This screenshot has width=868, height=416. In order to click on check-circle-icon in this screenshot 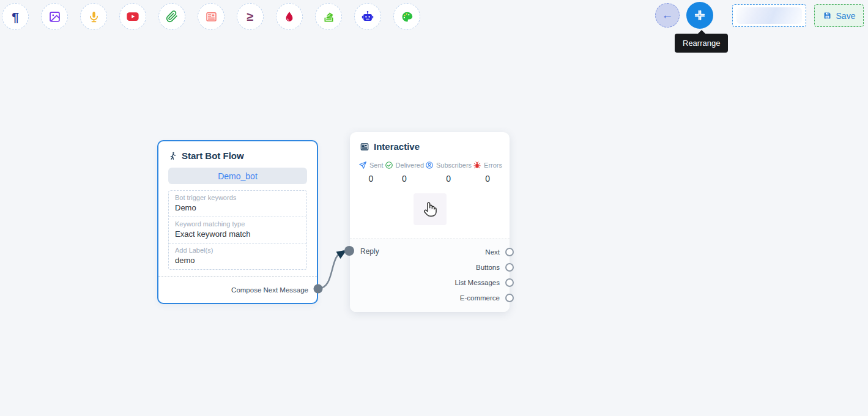, I will do `click(389, 165)`.